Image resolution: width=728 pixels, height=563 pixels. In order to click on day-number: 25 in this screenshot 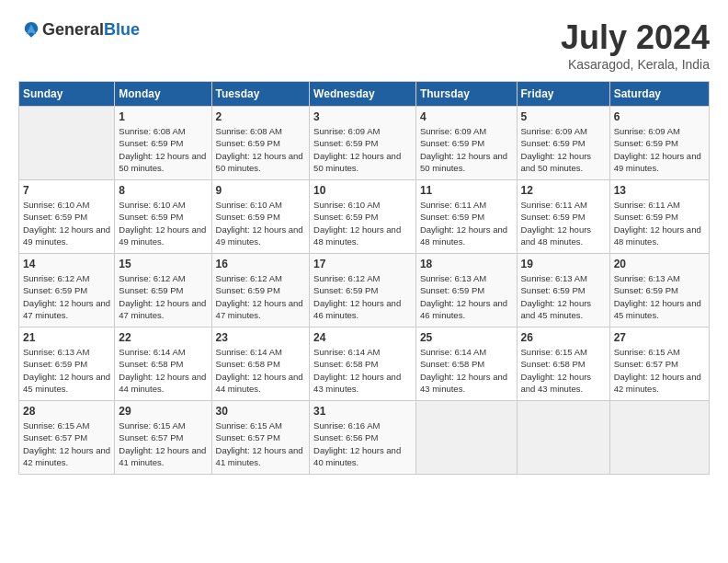, I will do `click(467, 338)`.